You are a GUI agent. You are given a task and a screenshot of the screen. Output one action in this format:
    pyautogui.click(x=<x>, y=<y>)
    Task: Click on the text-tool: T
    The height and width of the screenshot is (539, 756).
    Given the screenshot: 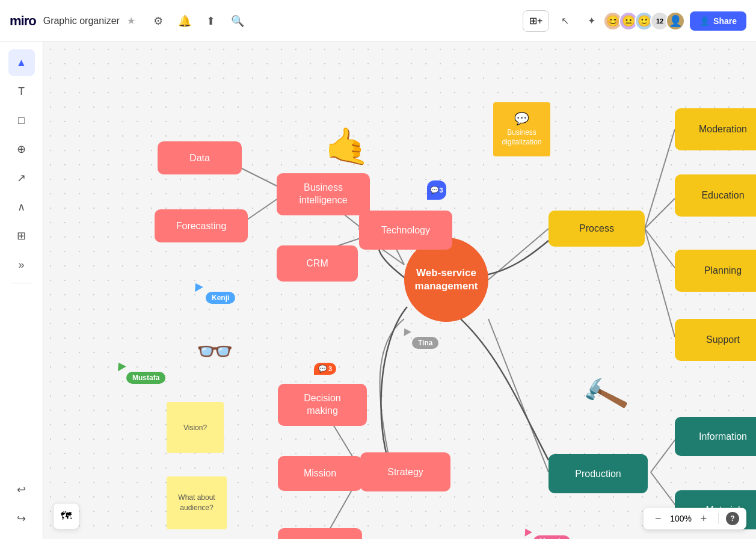 What is the action you would take?
    pyautogui.click(x=22, y=91)
    